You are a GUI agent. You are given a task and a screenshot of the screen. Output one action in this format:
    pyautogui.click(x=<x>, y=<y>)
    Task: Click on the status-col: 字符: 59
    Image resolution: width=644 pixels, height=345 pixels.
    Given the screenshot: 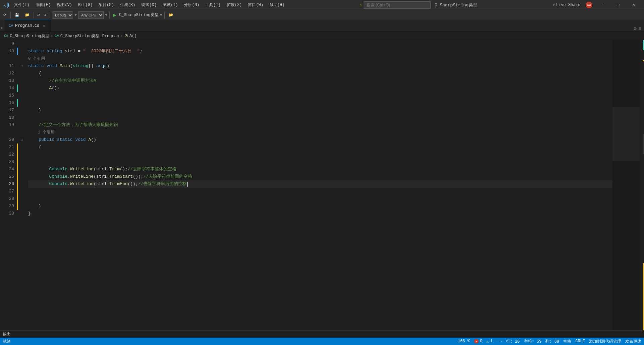 What is the action you would take?
    pyautogui.click(x=533, y=341)
    